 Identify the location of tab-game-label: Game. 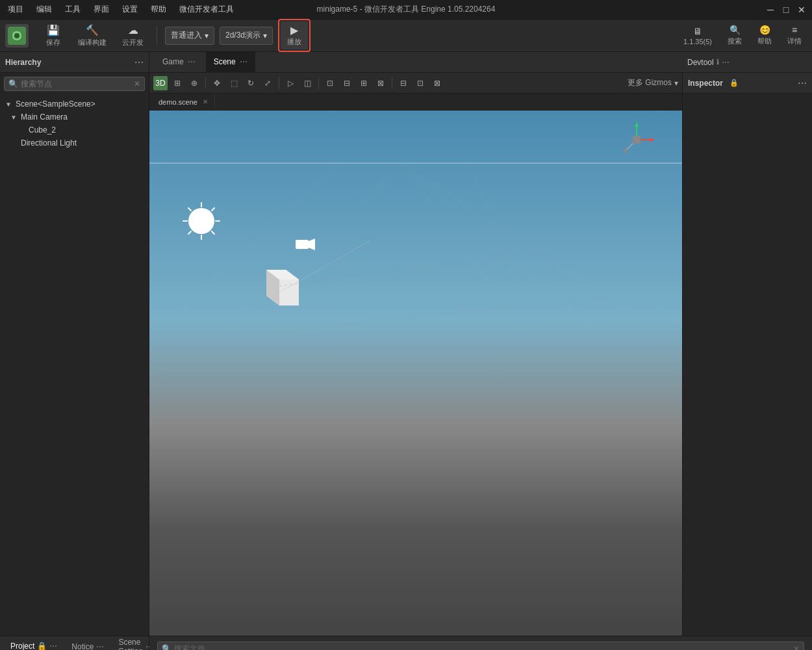
(173, 62).